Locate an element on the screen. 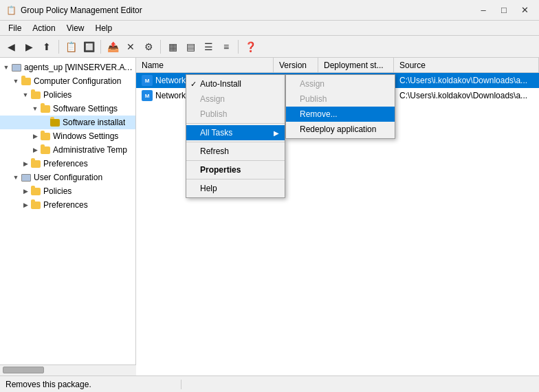  tree-label-uc: User Configuration is located at coordinates (68, 177).